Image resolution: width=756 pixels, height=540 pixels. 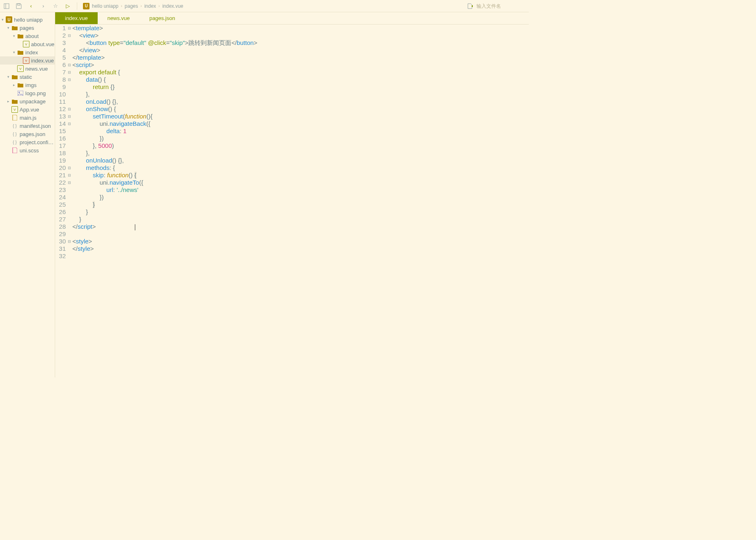 What do you see at coordinates (165, 50) in the screenshot?
I see `code-line: </view>` at bounding box center [165, 50].